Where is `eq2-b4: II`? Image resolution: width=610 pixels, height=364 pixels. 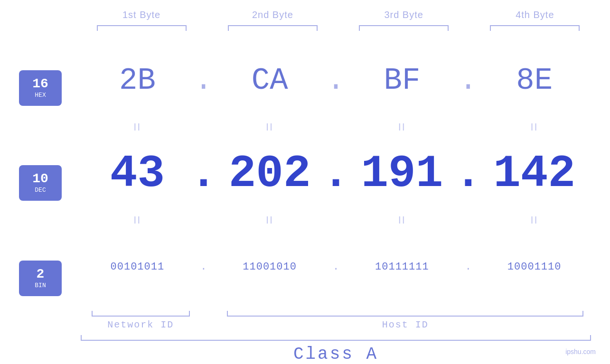
eq2-b4: II is located at coordinates (535, 220).